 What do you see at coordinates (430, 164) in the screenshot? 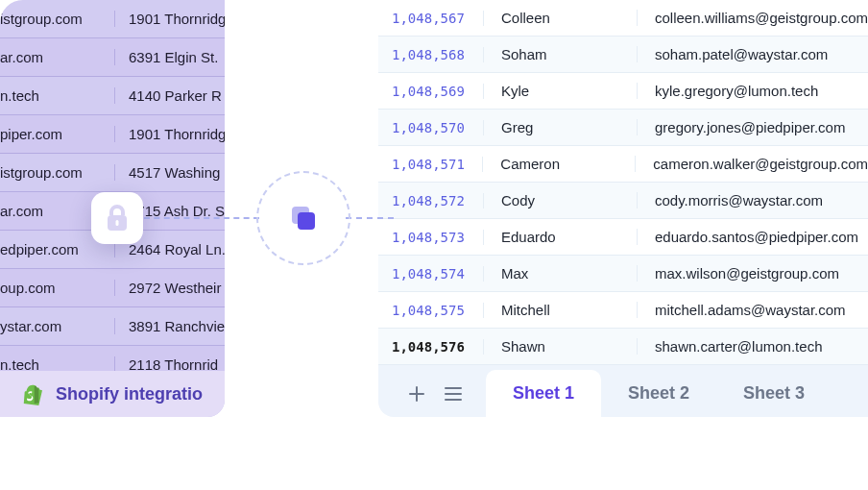
I see `row-id-cell: 1,048,571` at bounding box center [430, 164].